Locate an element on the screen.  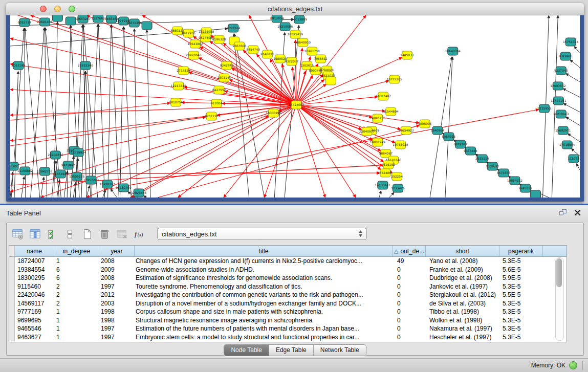
network-node: 2867608 is located at coordinates (239, 46).